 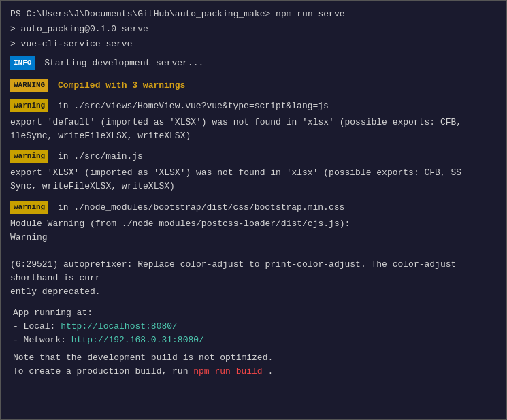 What do you see at coordinates (253, 63) in the screenshot?
I see `info-line: INFO Starting development server...` at bounding box center [253, 63].